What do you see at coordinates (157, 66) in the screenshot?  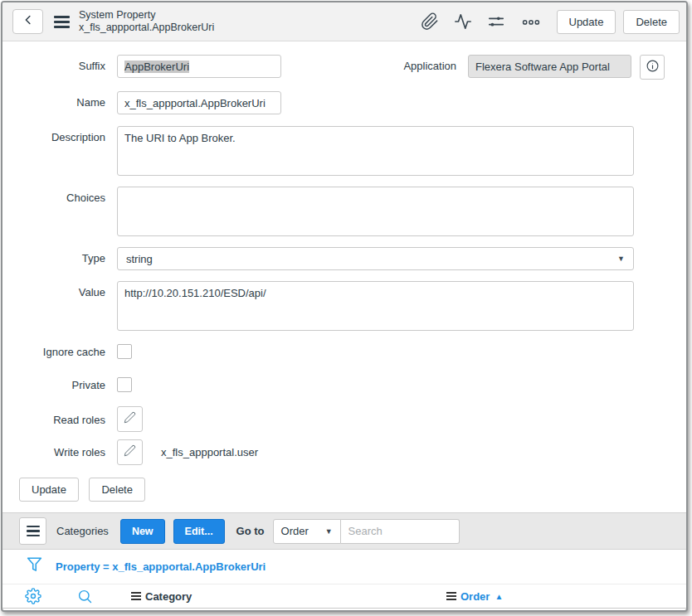 I see `suffix-selected-text: AppBrokerUri` at bounding box center [157, 66].